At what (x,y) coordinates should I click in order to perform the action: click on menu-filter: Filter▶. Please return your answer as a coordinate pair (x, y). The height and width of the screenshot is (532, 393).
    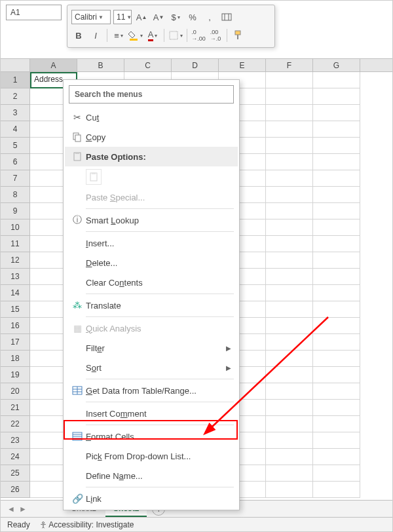
    Looking at the image, I should click on (151, 348).